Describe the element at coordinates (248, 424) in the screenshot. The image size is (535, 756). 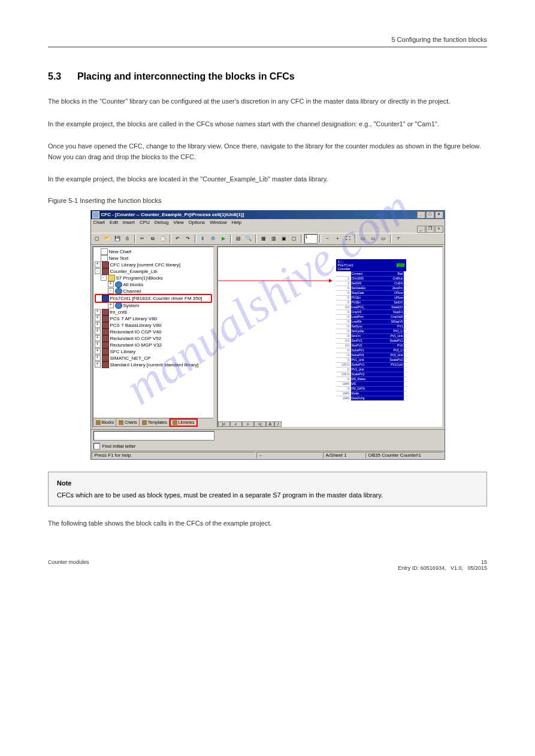
I see `nav-next-icon: >` at that location.